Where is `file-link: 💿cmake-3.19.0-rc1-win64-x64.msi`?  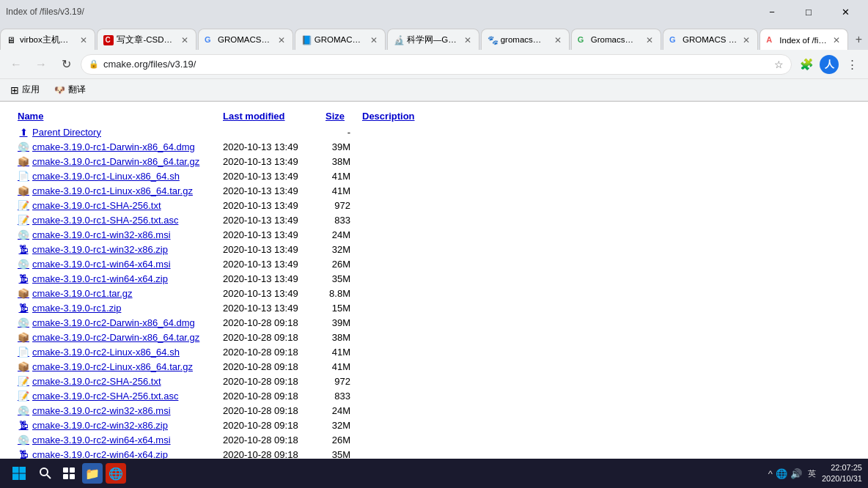 file-link: 💿cmake-3.19.0-rc1-win64-x64.msi is located at coordinates (114, 264).